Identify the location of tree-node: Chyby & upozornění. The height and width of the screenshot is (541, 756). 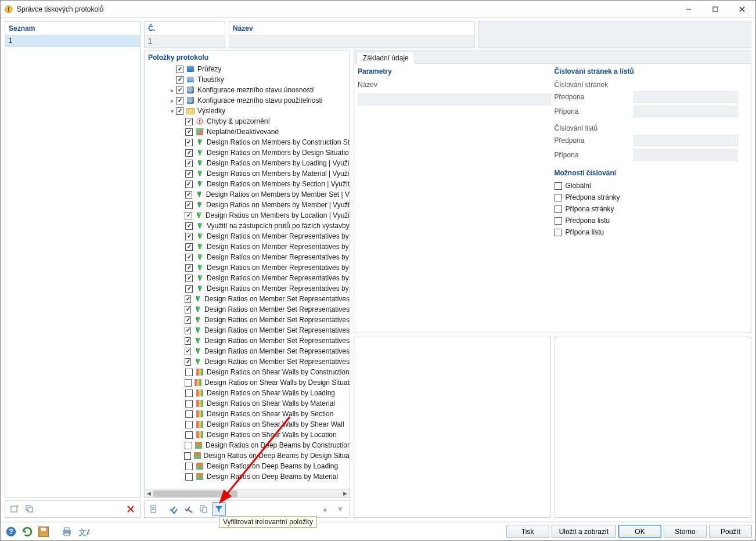
(247, 121).